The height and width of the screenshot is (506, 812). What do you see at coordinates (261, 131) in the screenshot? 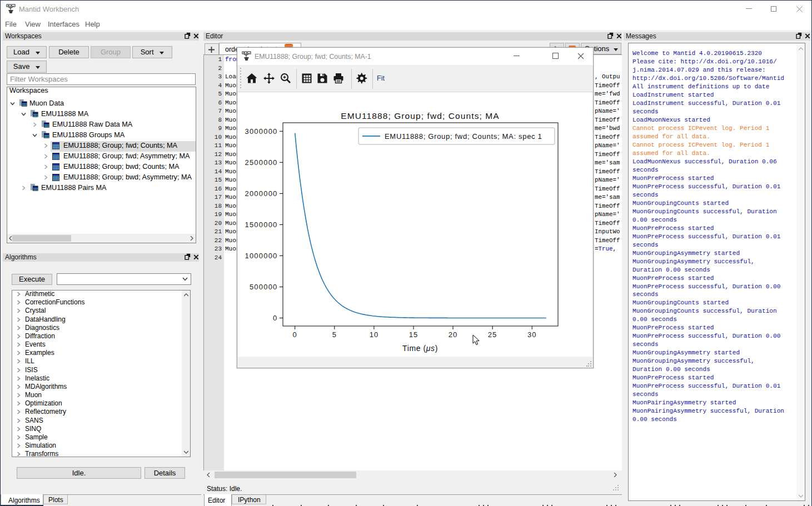
I see `svg-text: 3000000` at bounding box center [261, 131].